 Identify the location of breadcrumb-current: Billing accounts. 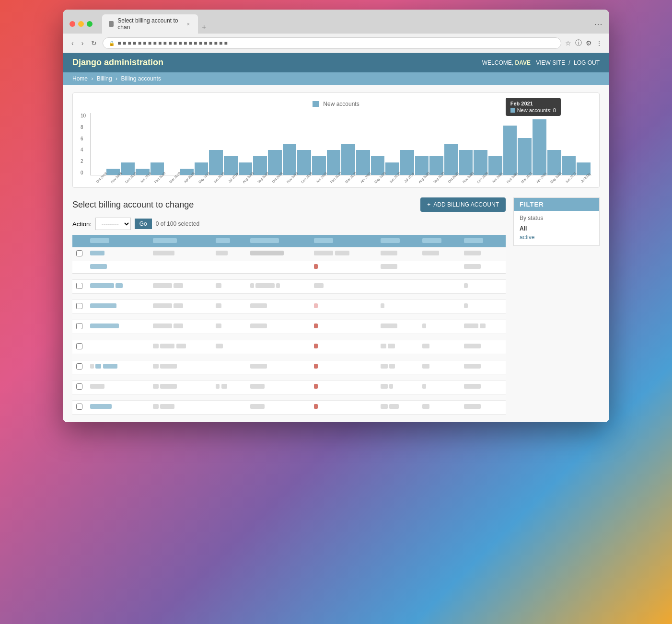
(141, 79).